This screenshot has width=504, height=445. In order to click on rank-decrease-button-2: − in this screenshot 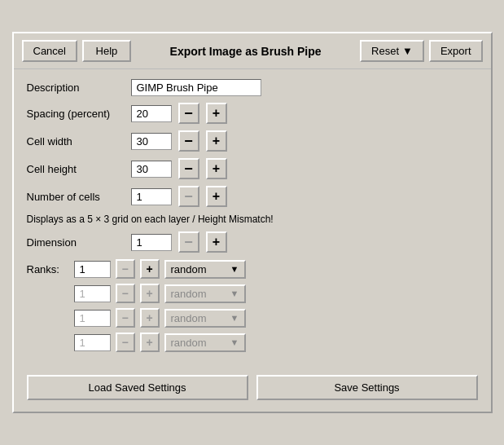, I will do `click(125, 318)`.